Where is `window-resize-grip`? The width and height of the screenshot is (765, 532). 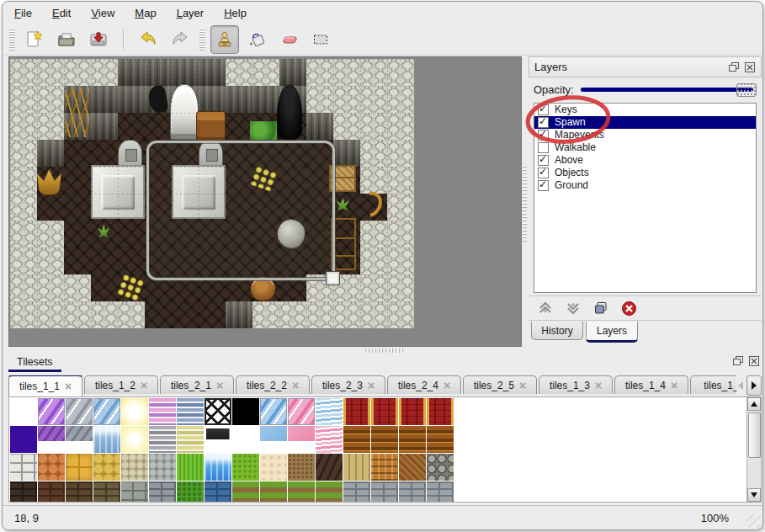
window-resize-grip is located at coordinates (754, 520).